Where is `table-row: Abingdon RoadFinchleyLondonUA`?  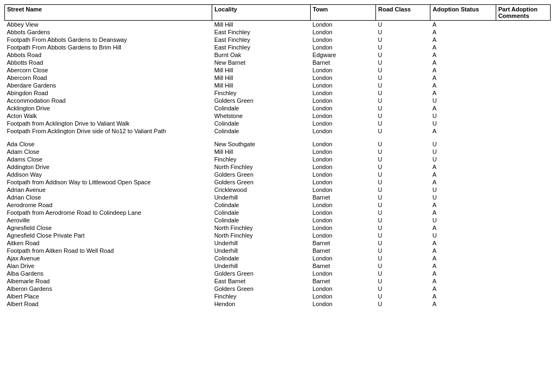
table-row: Abingdon RoadFinchleyLondonUA is located at coordinates (278, 93).